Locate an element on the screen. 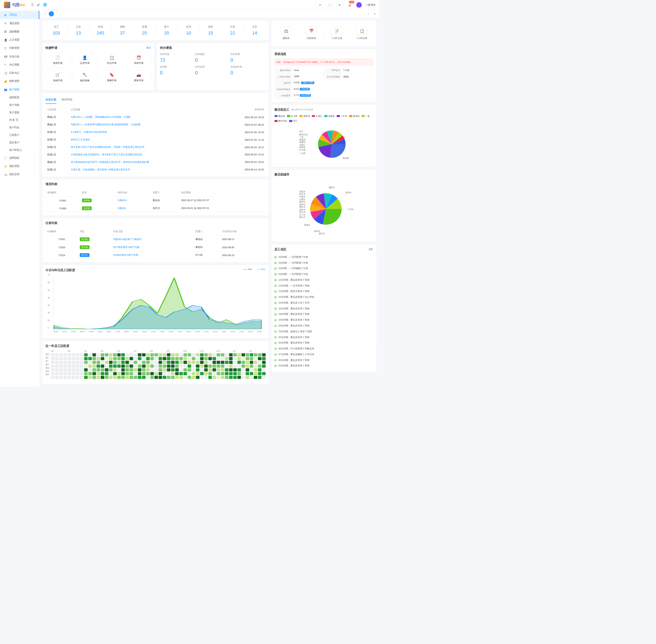  tabs-more: ▾ is located at coordinates (374, 14).